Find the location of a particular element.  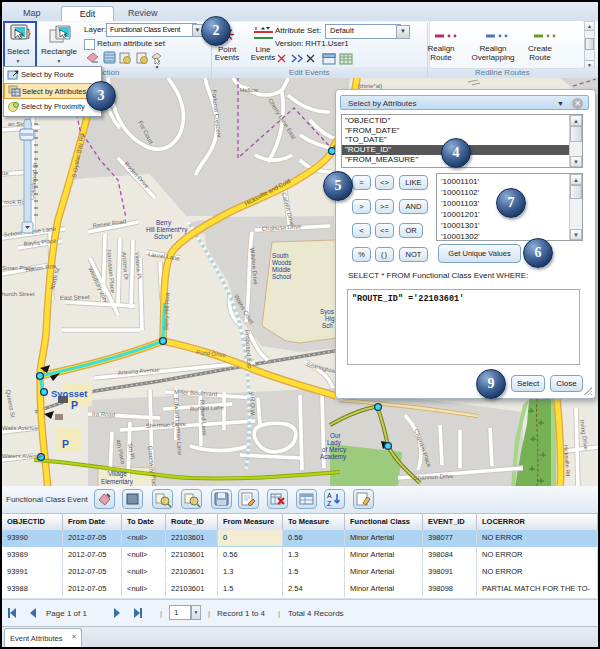

svg-text: Academy is located at coordinates (334, 457).